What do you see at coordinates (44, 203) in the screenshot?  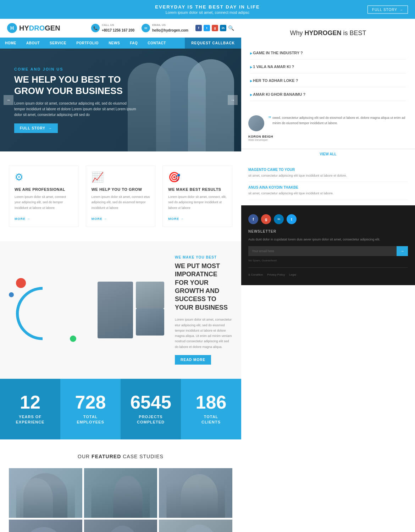 I see `feature-text-1: Lorem ipsum dolor sit amet, connect your…` at bounding box center [44, 203].